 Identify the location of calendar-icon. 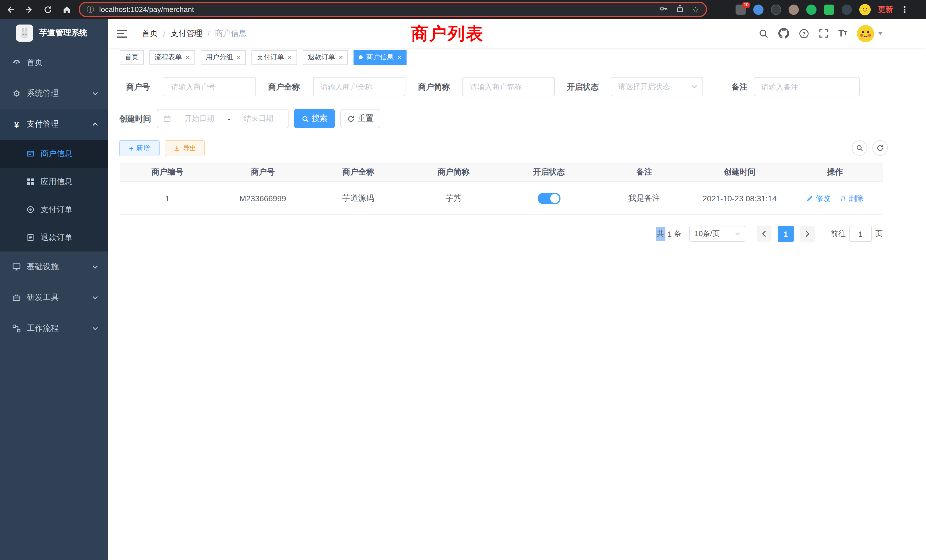
(167, 119).